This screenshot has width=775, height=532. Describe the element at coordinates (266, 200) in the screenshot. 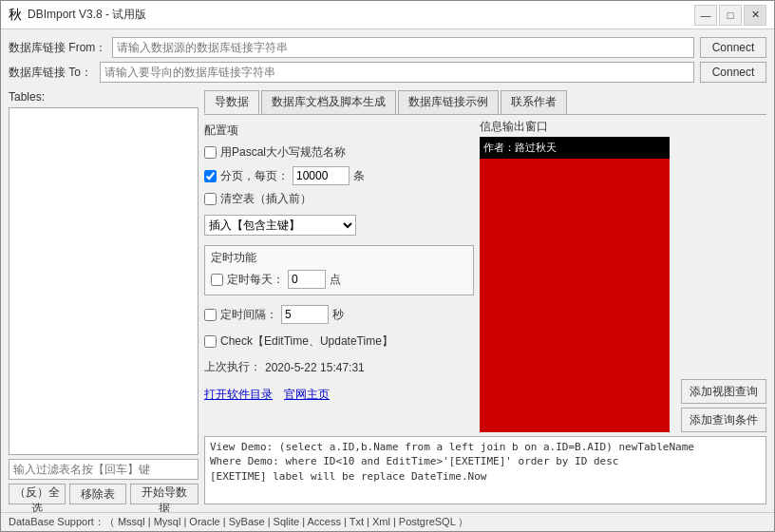

I see `clear-table-label: 清空表（插入前）` at that location.